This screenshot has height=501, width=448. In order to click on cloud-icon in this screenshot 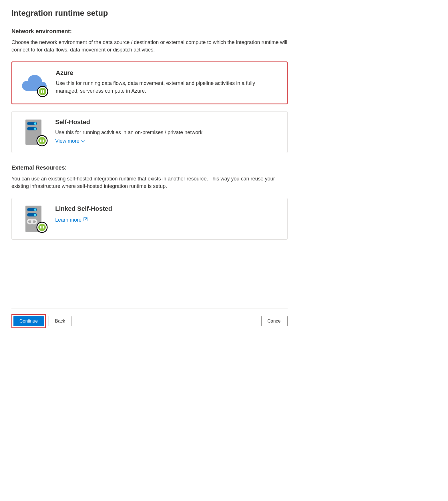, I will do `click(34, 83)`.